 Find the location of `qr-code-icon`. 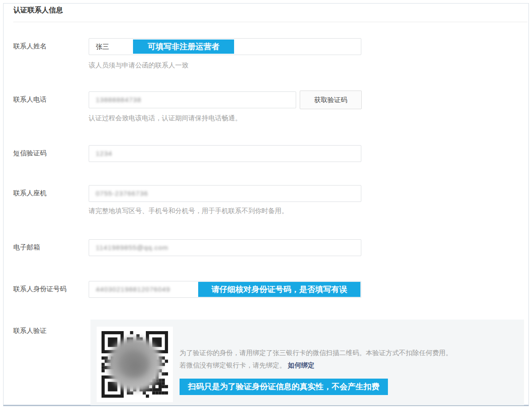

qr-code-icon is located at coordinates (135, 364).